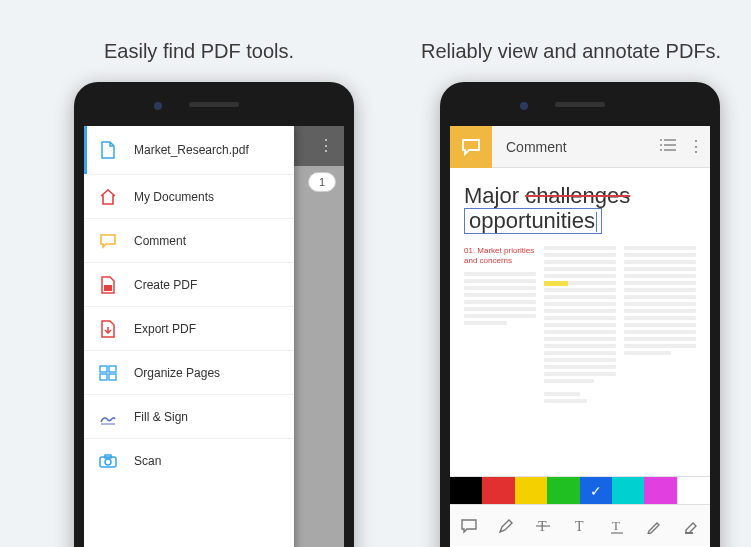  I want to click on drawer-label: Market_Research.pdf, so click(192, 150).